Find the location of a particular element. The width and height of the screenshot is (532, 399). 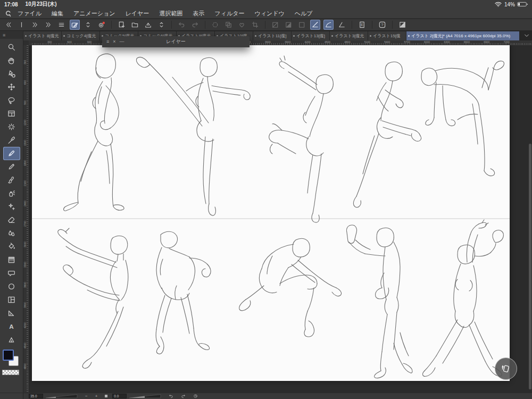

hand-tool is located at coordinates (12, 61).